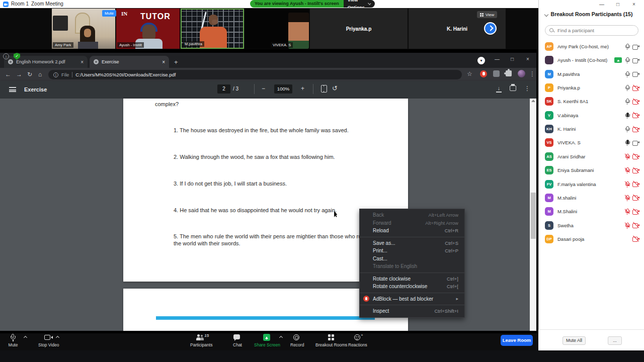 Image resolution: width=644 pixels, height=362 pixels. What do you see at coordinates (533, 216) in the screenshot?
I see `scrollbar-thumb` at bounding box center [533, 216].